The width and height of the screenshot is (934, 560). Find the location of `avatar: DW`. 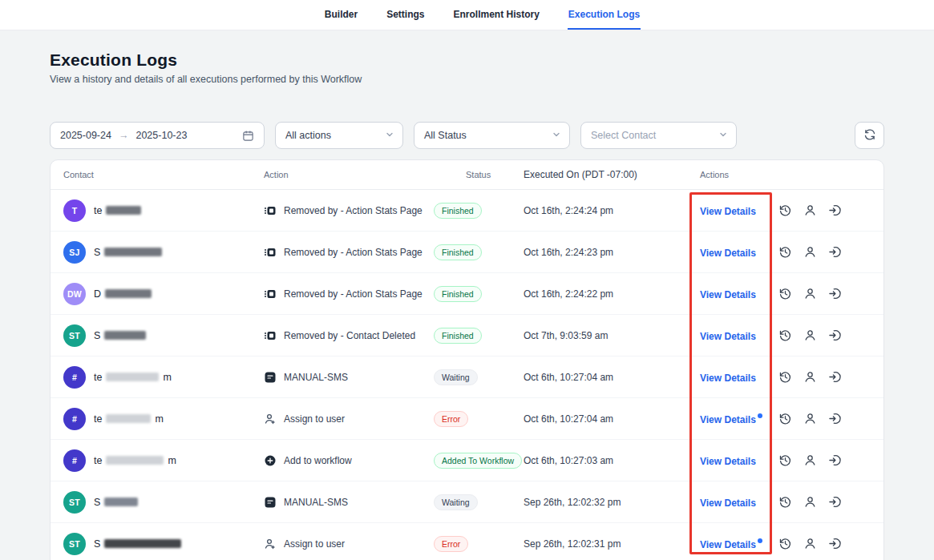

avatar: DW is located at coordinates (75, 294).